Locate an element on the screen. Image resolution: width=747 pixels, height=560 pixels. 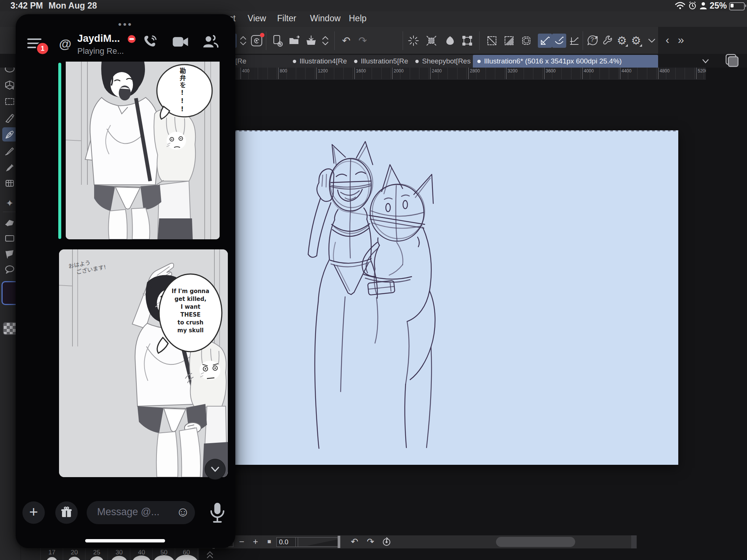
wrench-icon is located at coordinates (607, 41).